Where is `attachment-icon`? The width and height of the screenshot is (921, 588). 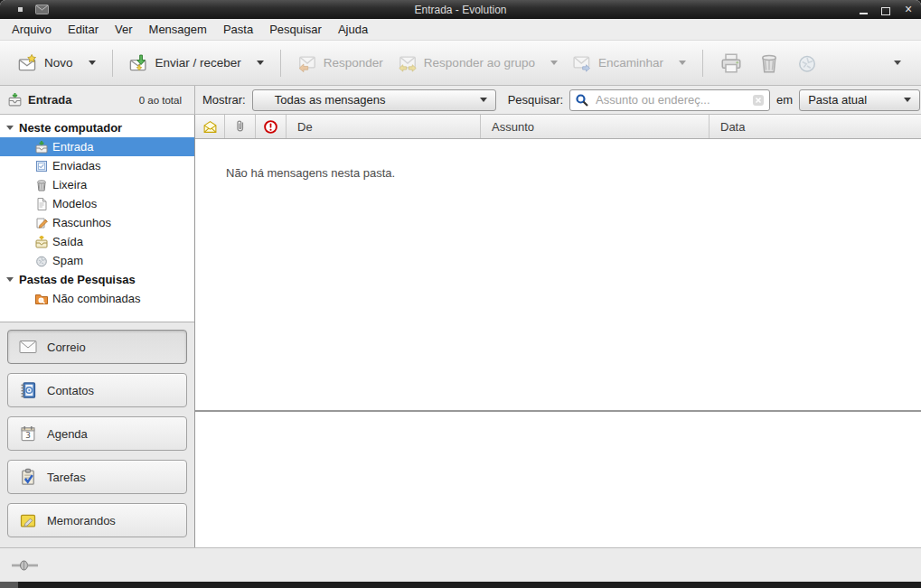 attachment-icon is located at coordinates (240, 126).